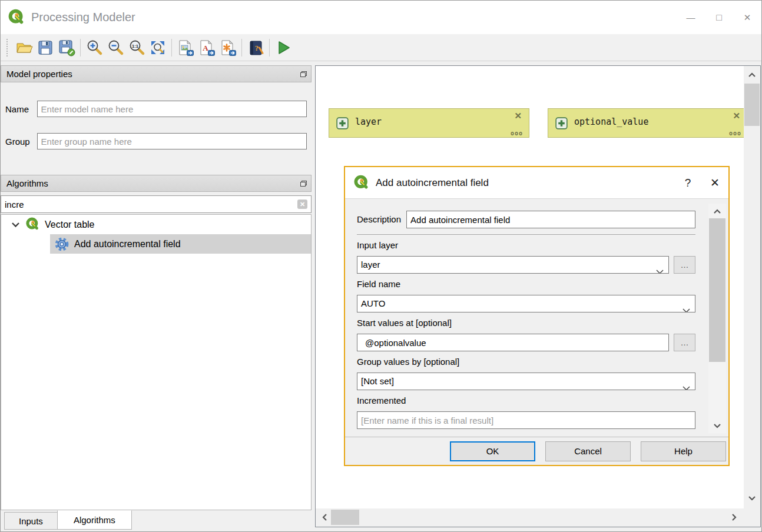  What do you see at coordinates (752, 287) in the screenshot?
I see `canvas-vertical-scrollbar` at bounding box center [752, 287].